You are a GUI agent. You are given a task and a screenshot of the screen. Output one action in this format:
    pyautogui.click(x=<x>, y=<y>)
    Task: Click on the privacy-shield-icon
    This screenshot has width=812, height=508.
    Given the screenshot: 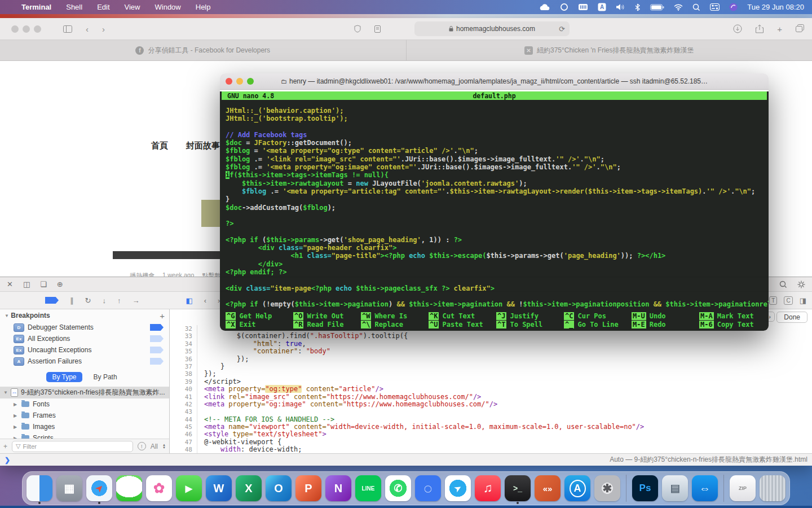 What is the action you would take?
    pyautogui.click(x=358, y=29)
    